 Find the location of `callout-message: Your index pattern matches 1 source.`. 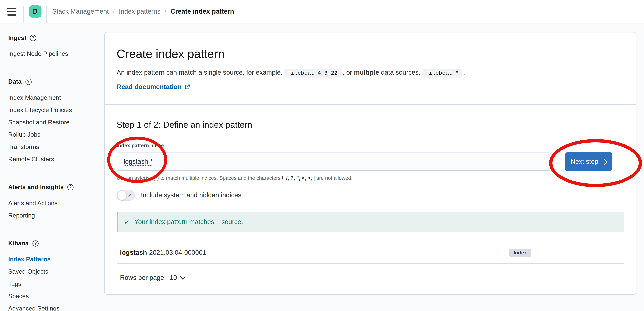

callout-message: Your index pattern matches 1 source. is located at coordinates (189, 222).